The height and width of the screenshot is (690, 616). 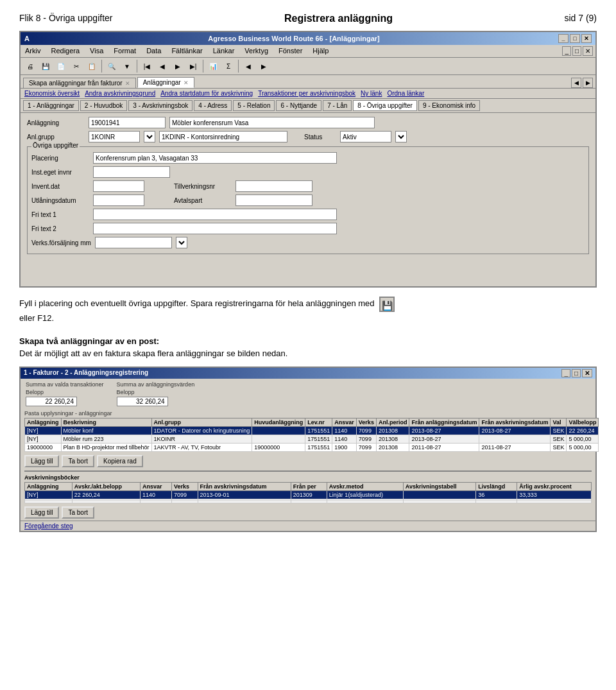 I want to click on arrow-left-button: ◀, so click(x=248, y=66).